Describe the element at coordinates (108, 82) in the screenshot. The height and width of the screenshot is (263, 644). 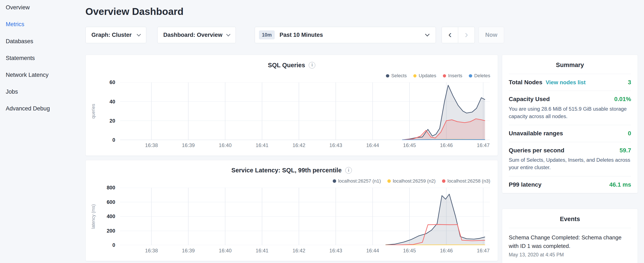
I see `y-tick-label: 60` at that location.